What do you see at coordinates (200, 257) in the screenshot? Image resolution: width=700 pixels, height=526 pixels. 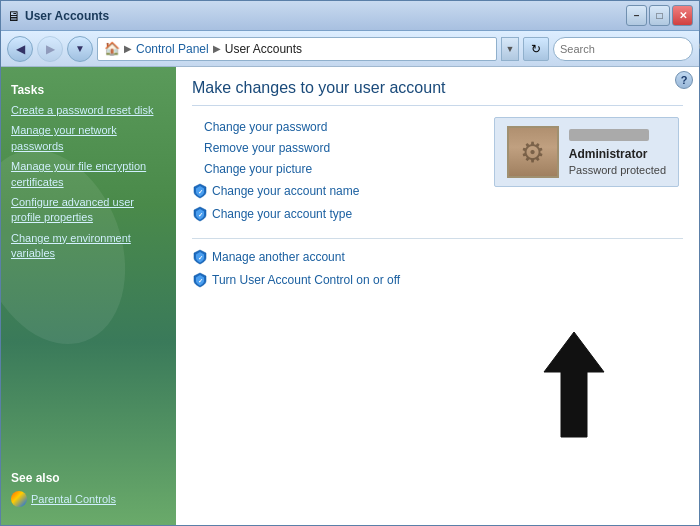 I see `shield-icon-3: ✓` at bounding box center [200, 257].